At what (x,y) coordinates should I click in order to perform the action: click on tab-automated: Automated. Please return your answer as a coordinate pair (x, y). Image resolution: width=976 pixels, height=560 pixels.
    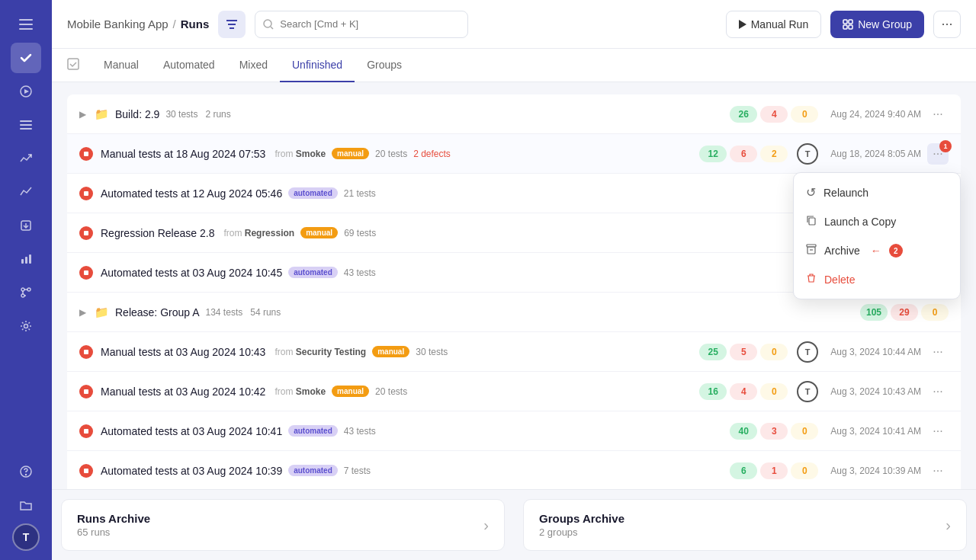
    Looking at the image, I should click on (189, 66).